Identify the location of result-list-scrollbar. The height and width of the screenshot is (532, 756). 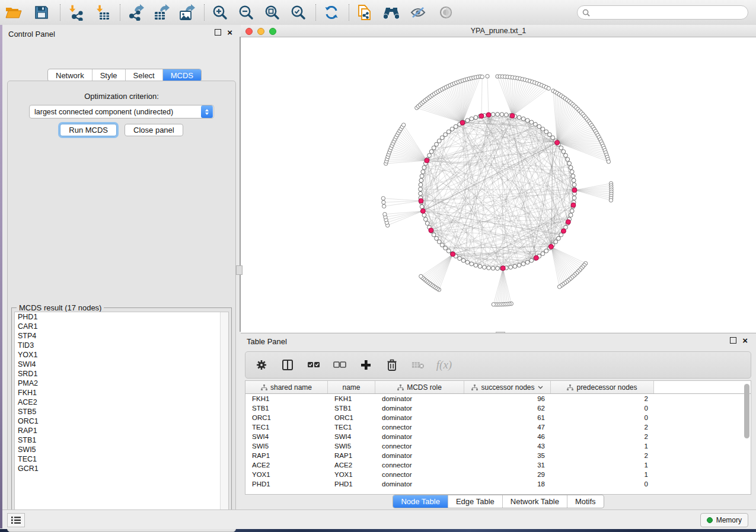
(224, 416).